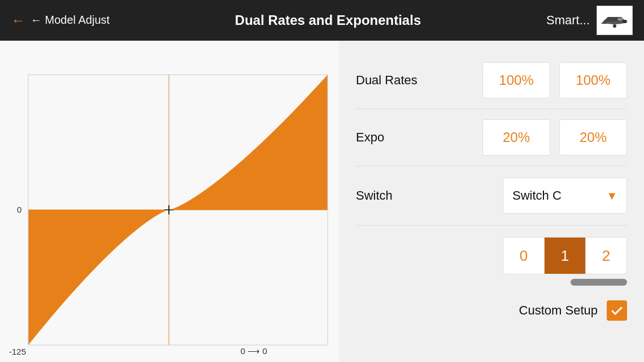 The height and width of the screenshot is (362, 644). What do you see at coordinates (491, 138) in the screenshot?
I see `expo-row: Expo 20% 20%` at bounding box center [491, 138].